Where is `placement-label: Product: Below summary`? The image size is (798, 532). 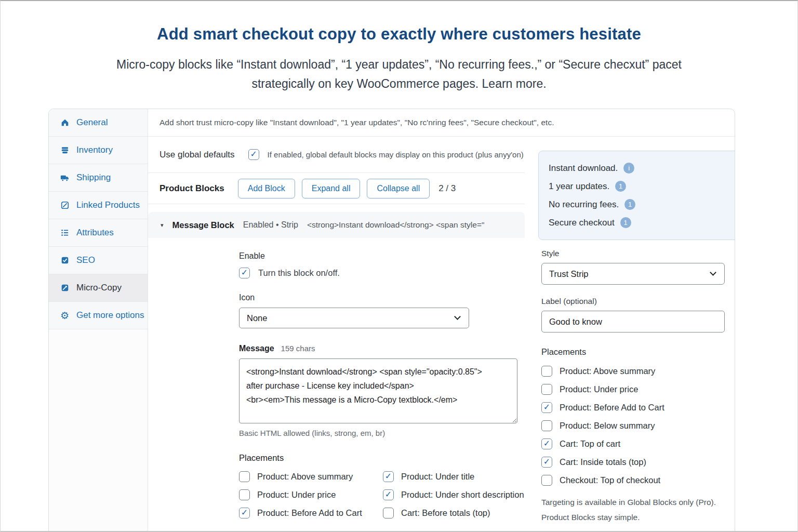
placement-label: Product: Below summary is located at coordinates (607, 426).